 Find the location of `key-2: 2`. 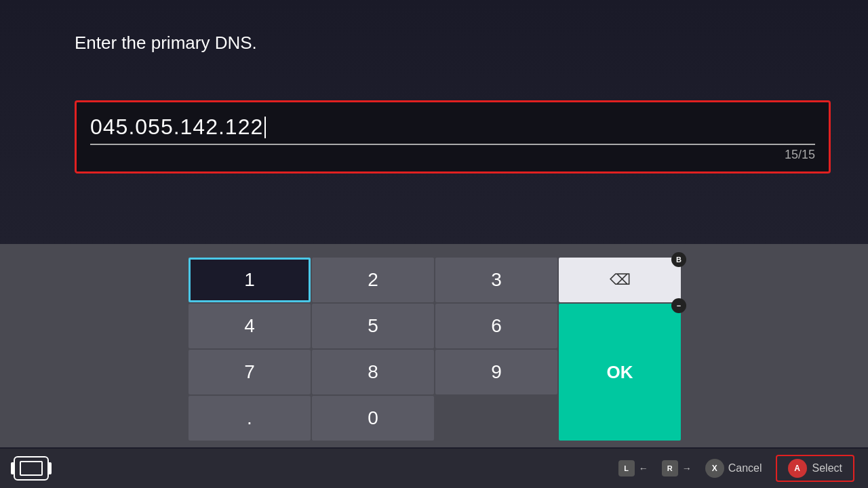

key-2: 2 is located at coordinates (373, 280).